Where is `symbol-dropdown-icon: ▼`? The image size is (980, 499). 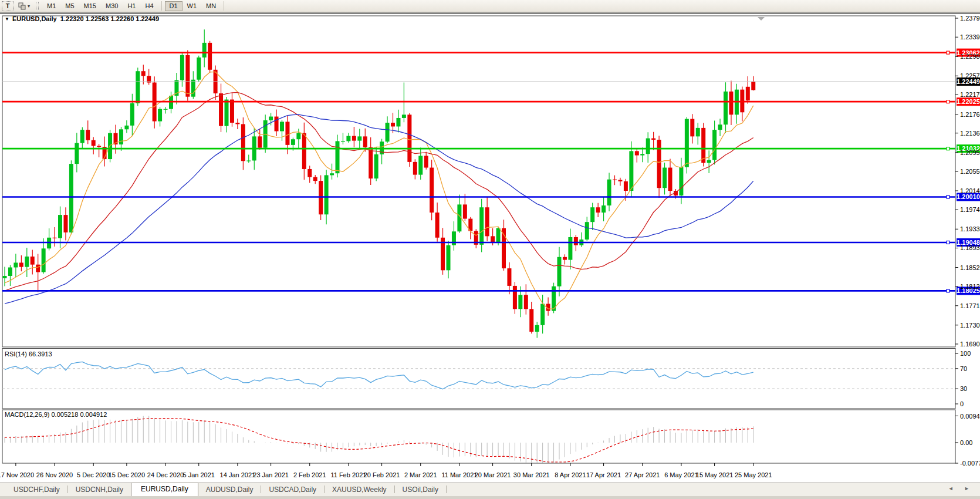
symbol-dropdown-icon: ▼ is located at coordinates (7, 19).